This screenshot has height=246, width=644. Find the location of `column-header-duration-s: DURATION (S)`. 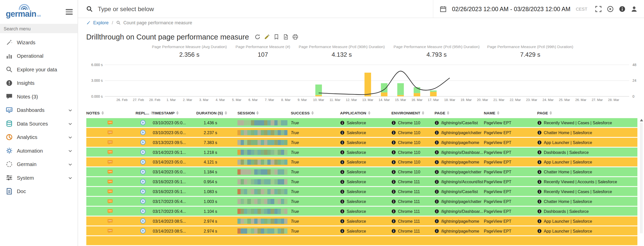

column-header-duration-s: DURATION (S) is located at coordinates (217, 113).